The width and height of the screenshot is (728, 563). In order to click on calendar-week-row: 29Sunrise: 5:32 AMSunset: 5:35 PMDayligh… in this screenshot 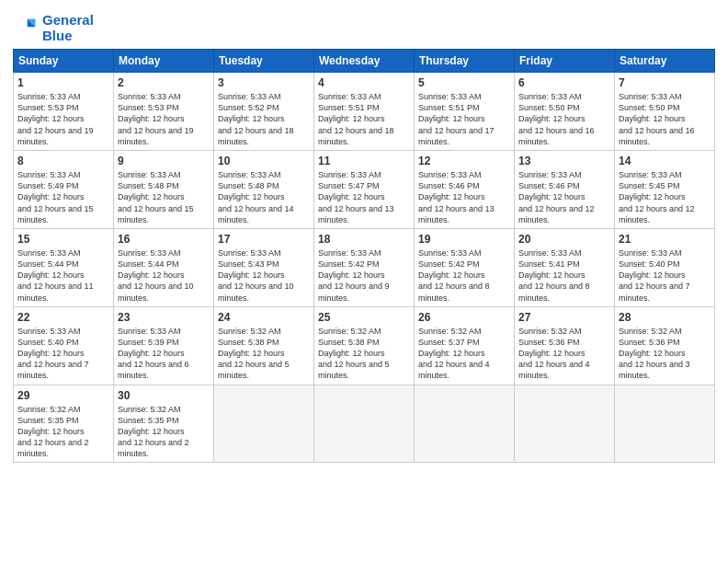, I will do `click(364, 423)`.